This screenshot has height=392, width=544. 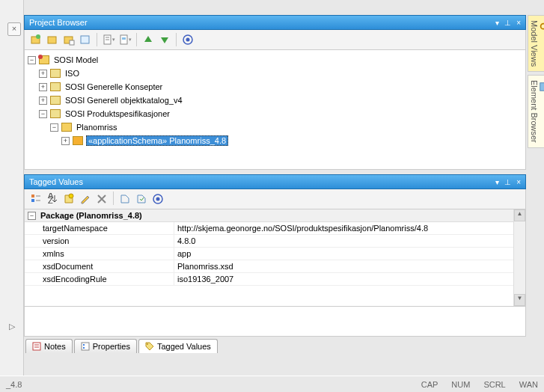 I want to click on element-browser-tab: Element Browser, so click(x=536, y=111).